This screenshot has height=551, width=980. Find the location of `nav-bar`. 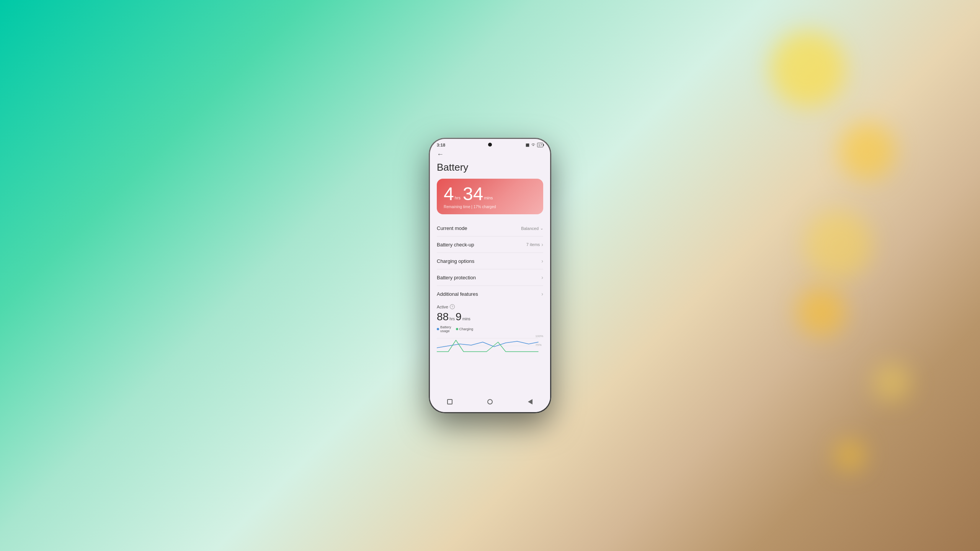

nav-bar is located at coordinates (490, 403).